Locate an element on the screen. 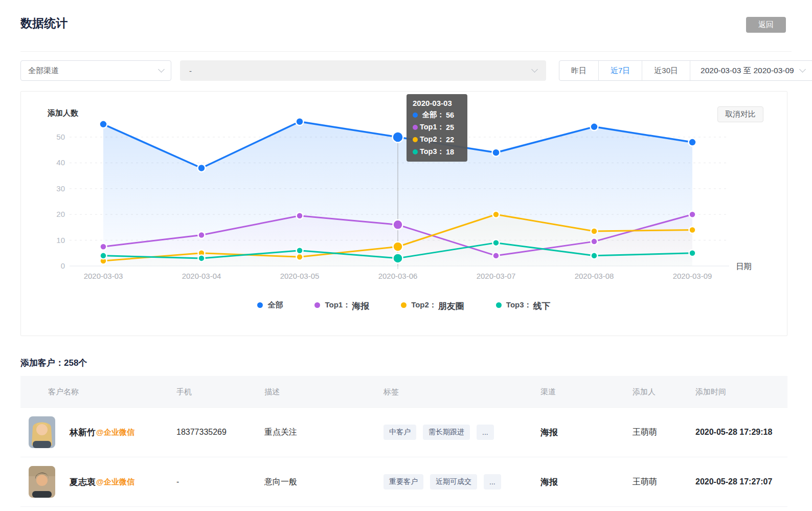 This screenshot has width=812, height=511. tooltip-series-label: Top1： is located at coordinates (431, 127).